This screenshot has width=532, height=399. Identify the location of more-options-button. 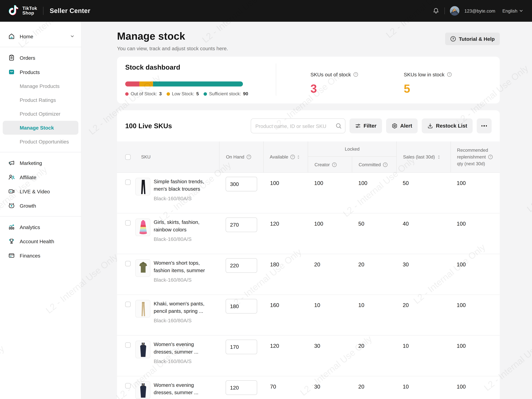
(484, 126).